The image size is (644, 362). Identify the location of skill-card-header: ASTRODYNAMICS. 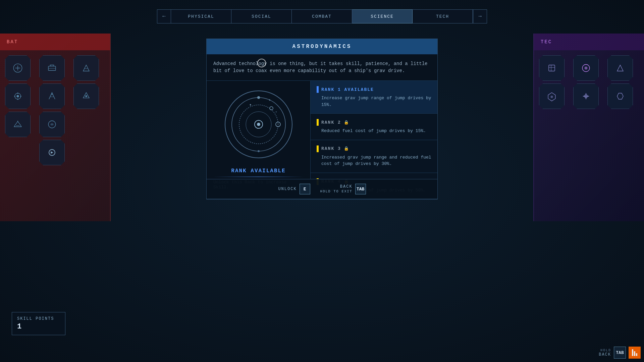
(322, 47).